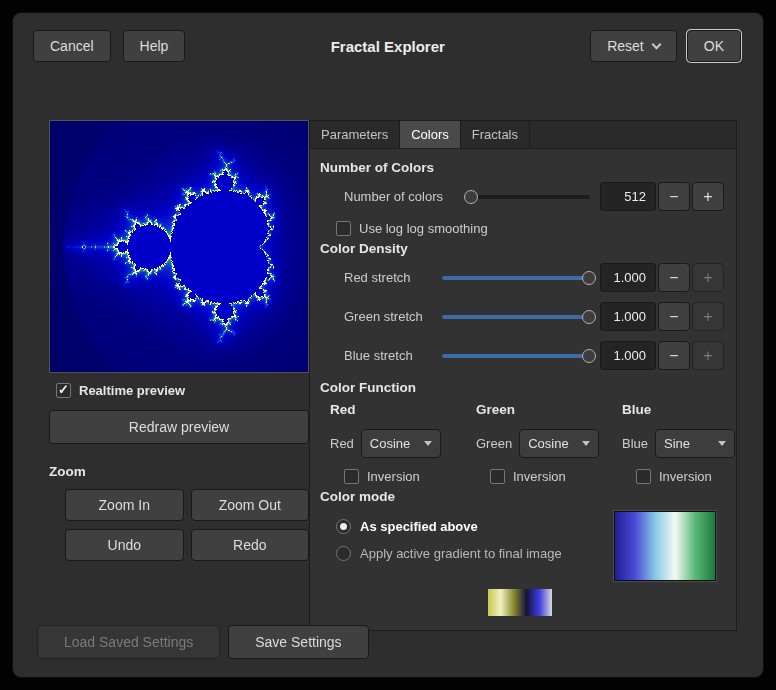 Image resolution: width=776 pixels, height=690 pixels. Describe the element at coordinates (677, 444) in the screenshot. I see `blue-function-selected: Sine` at that location.